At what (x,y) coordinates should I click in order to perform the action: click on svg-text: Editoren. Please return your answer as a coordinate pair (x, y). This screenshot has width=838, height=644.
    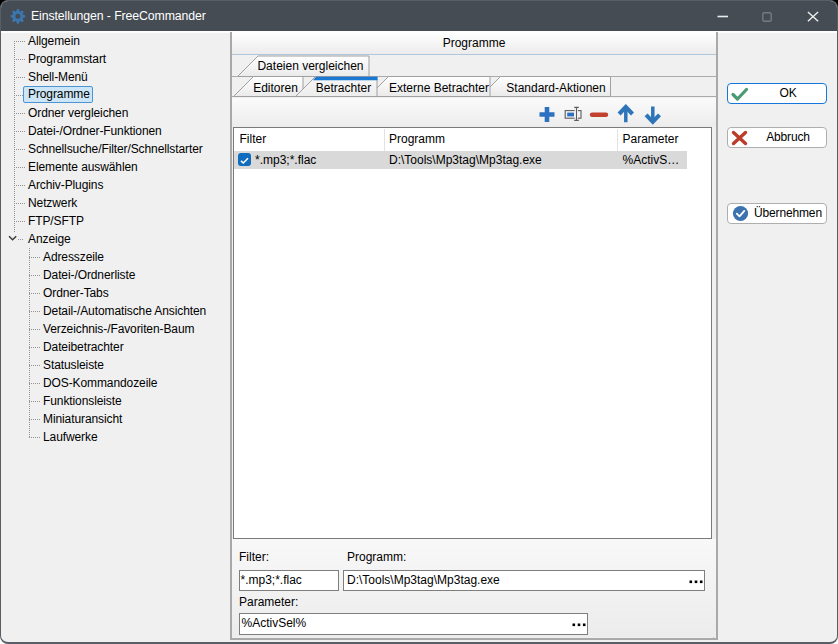
    Looking at the image, I should click on (276, 88).